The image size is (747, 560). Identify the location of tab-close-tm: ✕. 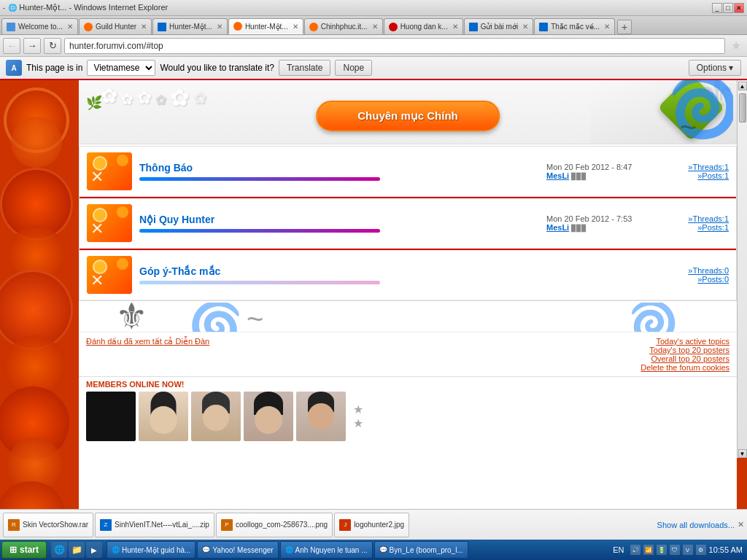
(607, 26).